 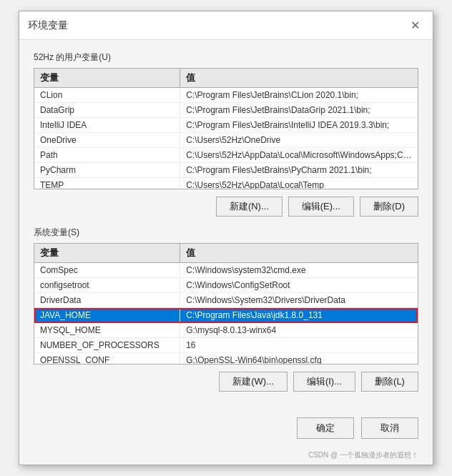 What do you see at coordinates (107, 346) in the screenshot?
I see `var-cell: NUMBER_OF_PROCESSORS` at bounding box center [107, 346].